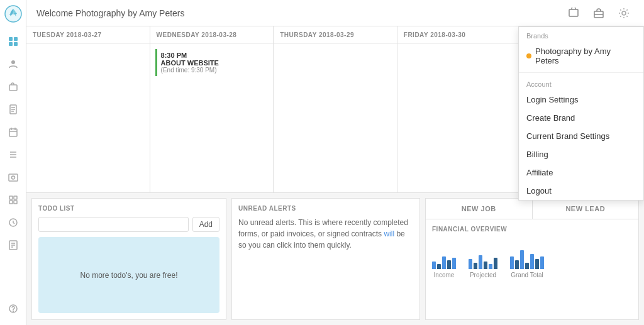 This screenshot has height=325, width=644. I want to click on sidebar-report-icon, so click(13, 245).